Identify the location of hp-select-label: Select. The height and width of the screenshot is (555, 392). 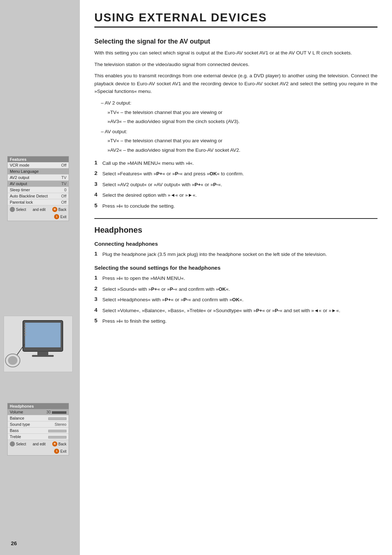
(21, 444).